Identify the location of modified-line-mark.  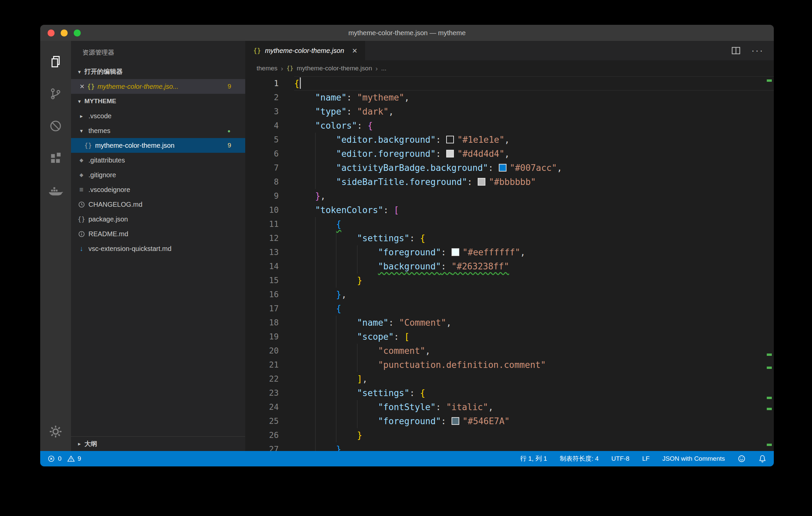
(770, 398).